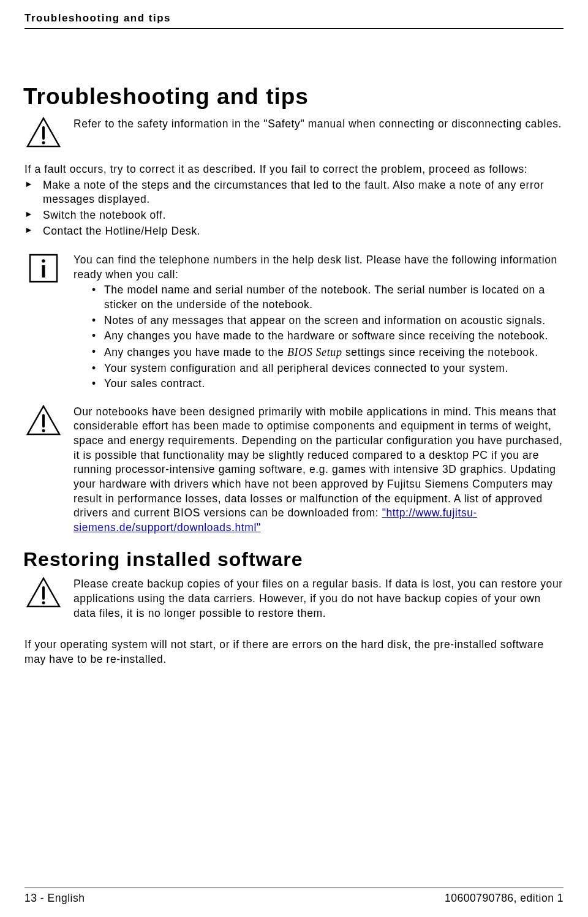  I want to click on intro-para: If a fault occurs, try to correct it as …, so click(294, 170).